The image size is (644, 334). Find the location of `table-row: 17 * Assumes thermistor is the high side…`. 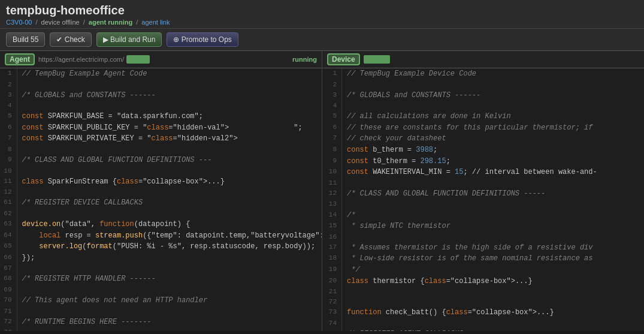

table-row: 17 * Assumes thermistor is the high side… is located at coordinates (483, 248).